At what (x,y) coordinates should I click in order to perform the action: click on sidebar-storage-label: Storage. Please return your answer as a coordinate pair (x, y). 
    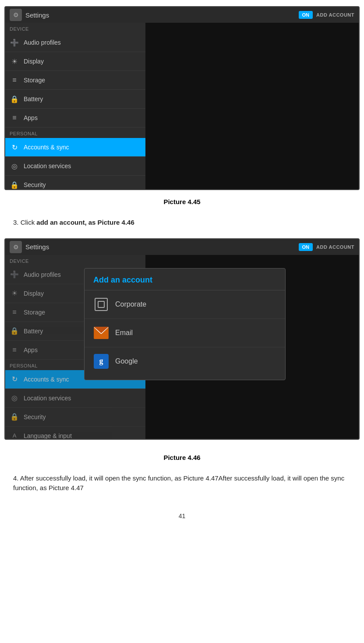
    Looking at the image, I should click on (34, 80).